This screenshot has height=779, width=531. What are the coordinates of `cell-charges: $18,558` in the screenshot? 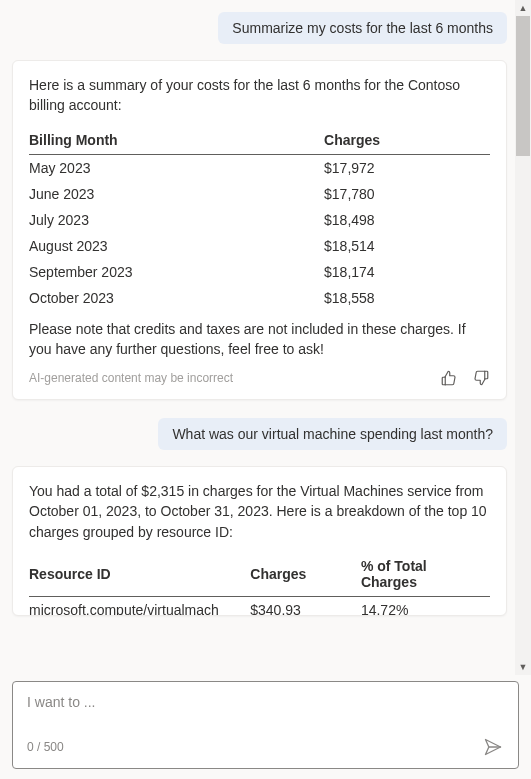 It's located at (407, 298).